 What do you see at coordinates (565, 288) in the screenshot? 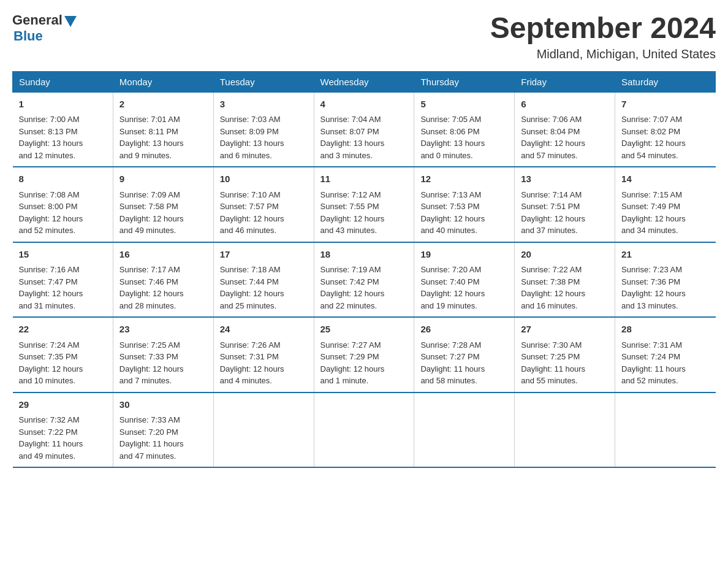
I see `day-info: Sunrise: 7:22 AM Sunset: 7:38 PM Dayligh…` at bounding box center [565, 288].